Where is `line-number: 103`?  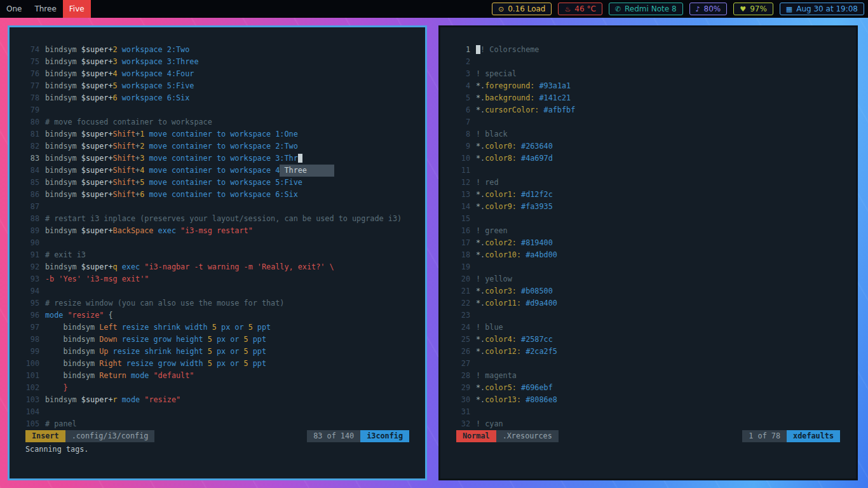 line-number: 103 is located at coordinates (32, 400).